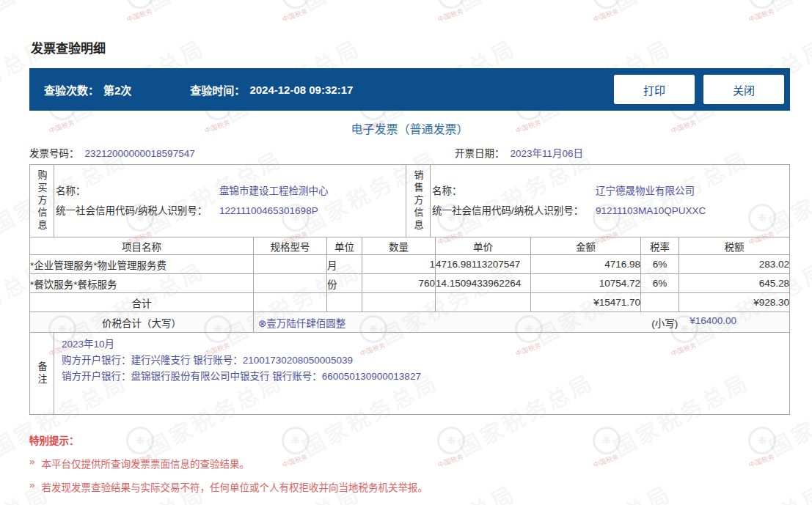 The height and width of the screenshot is (505, 812). What do you see at coordinates (586, 303) in the screenshot?
I see `items-total-amount-value: ¥15471.70` at bounding box center [586, 303].